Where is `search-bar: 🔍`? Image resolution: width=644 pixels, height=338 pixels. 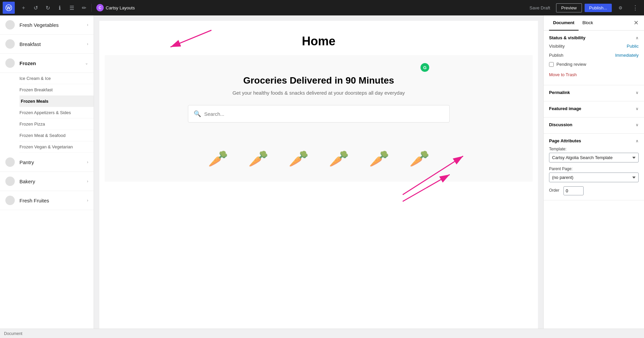 search-bar: 🔍 is located at coordinates (319, 114).